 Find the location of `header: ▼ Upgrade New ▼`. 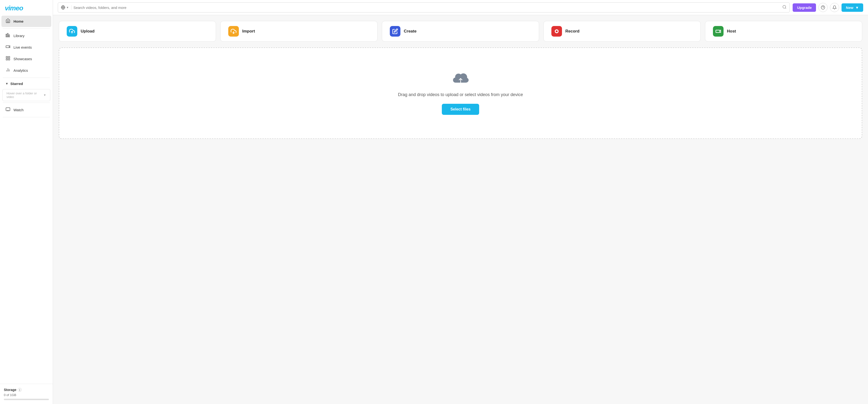

header: ▼ Upgrade New ▼ is located at coordinates (460, 7).